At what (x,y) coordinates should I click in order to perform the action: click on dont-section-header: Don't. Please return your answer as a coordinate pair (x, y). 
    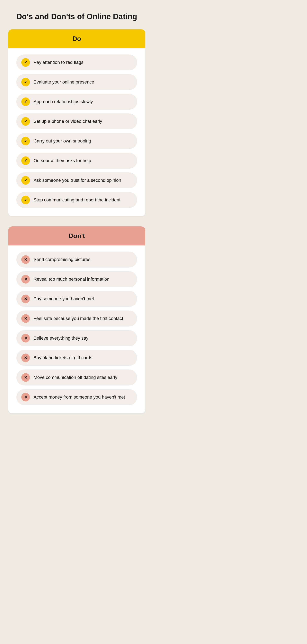
    Looking at the image, I should click on (77, 236).